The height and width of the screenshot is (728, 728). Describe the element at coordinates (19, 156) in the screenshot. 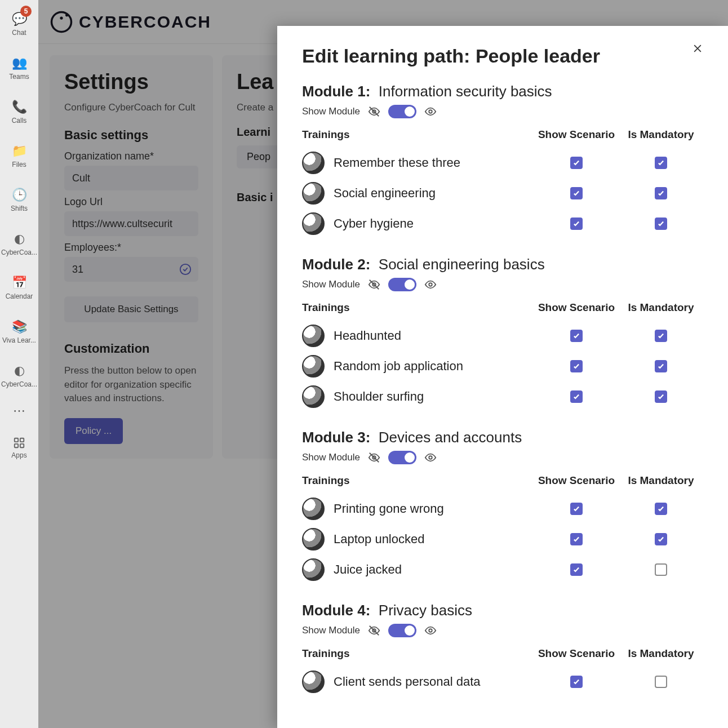

I see `rail-item-files: 📁Files` at that location.